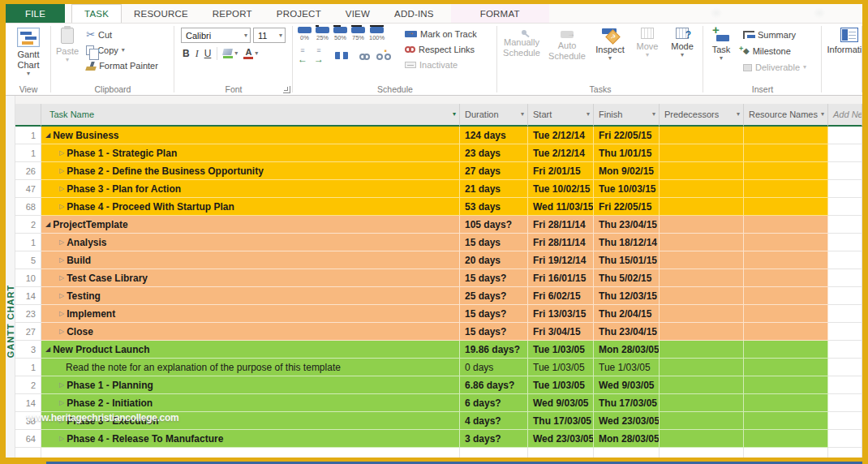 The width and height of the screenshot is (868, 464). Describe the element at coordinates (494, 296) in the screenshot. I see `duration-cell: 25 days?` at that location.